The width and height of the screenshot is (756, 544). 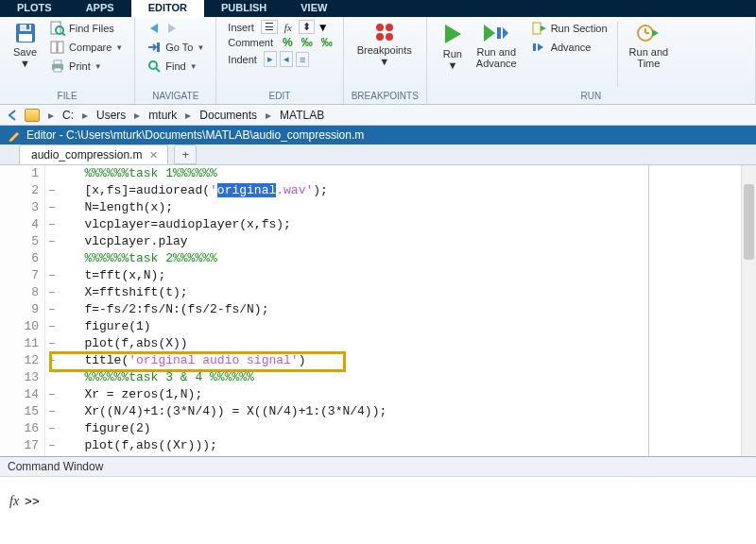 I want to click on goto-icon, so click(x=154, y=47).